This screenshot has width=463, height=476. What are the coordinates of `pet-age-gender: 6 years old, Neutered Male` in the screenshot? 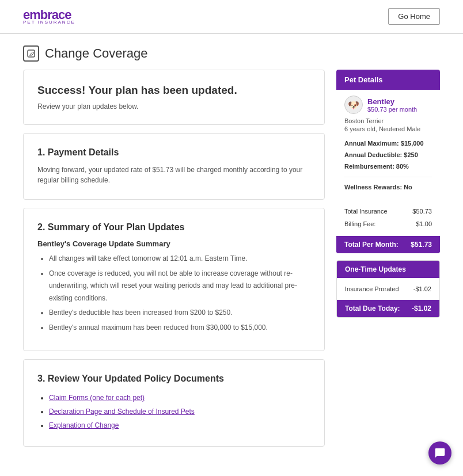 It's located at (388, 129).